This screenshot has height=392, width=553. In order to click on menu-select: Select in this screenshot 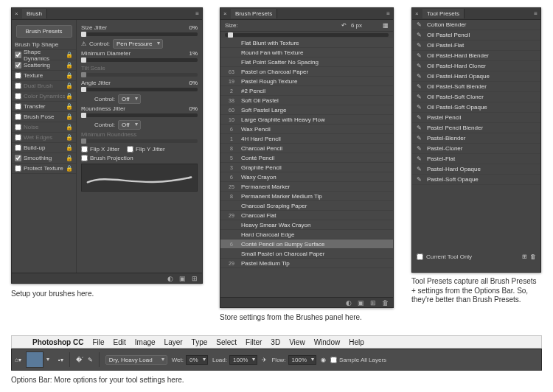, I will do `click(226, 342)`.